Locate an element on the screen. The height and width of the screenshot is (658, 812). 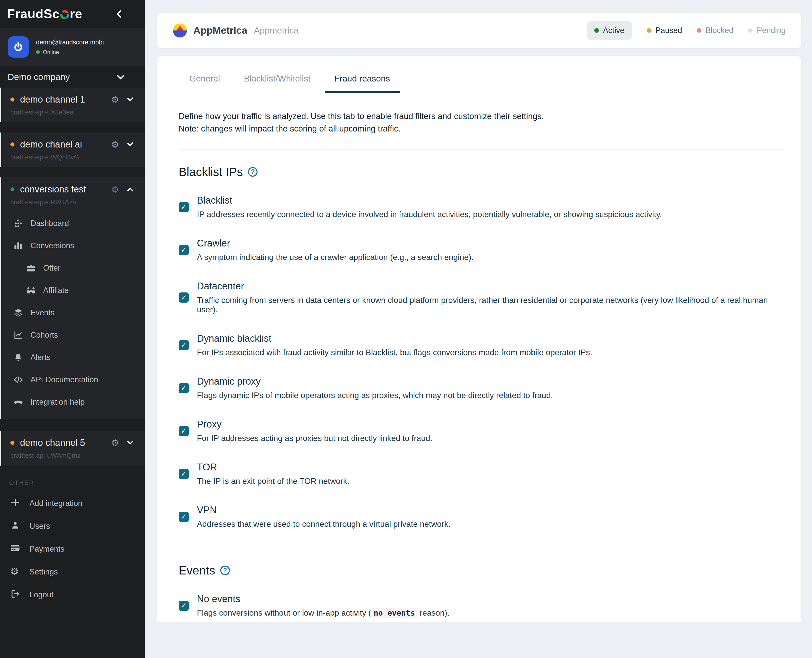
status-option-pending: Pending is located at coordinates (767, 30).